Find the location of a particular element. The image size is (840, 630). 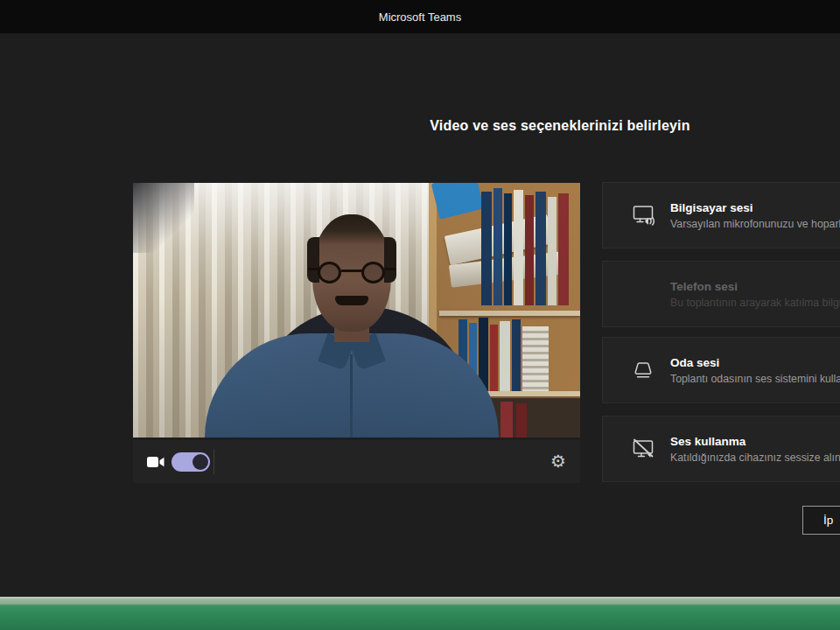

page-title: Video ve ses seçeneklerinizi belirleyin is located at coordinates (560, 126).